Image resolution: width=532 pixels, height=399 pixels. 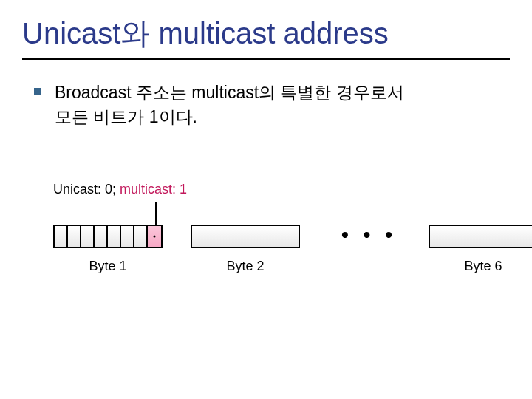 What do you see at coordinates (272, 105) in the screenshot?
I see `bullet-item: Broadcast 주소는 multicast의 특별한 경우로서 모든 비트가…` at bounding box center [272, 105].